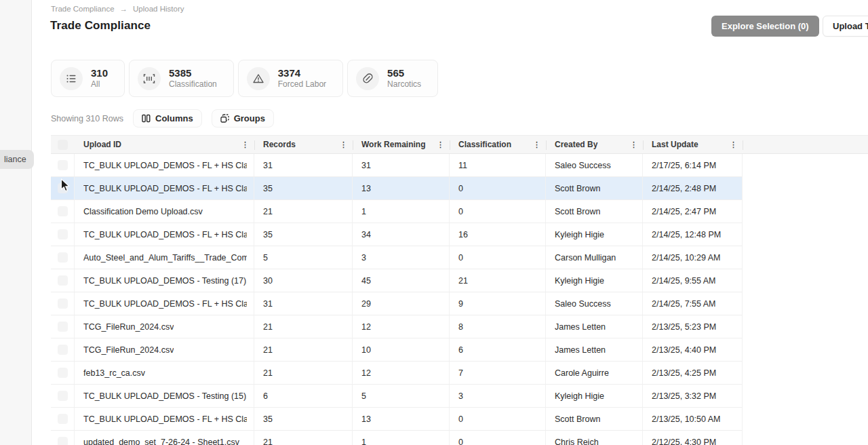 This screenshot has width=868, height=445. I want to click on upload-trade-button: Upload Tr, so click(845, 26).